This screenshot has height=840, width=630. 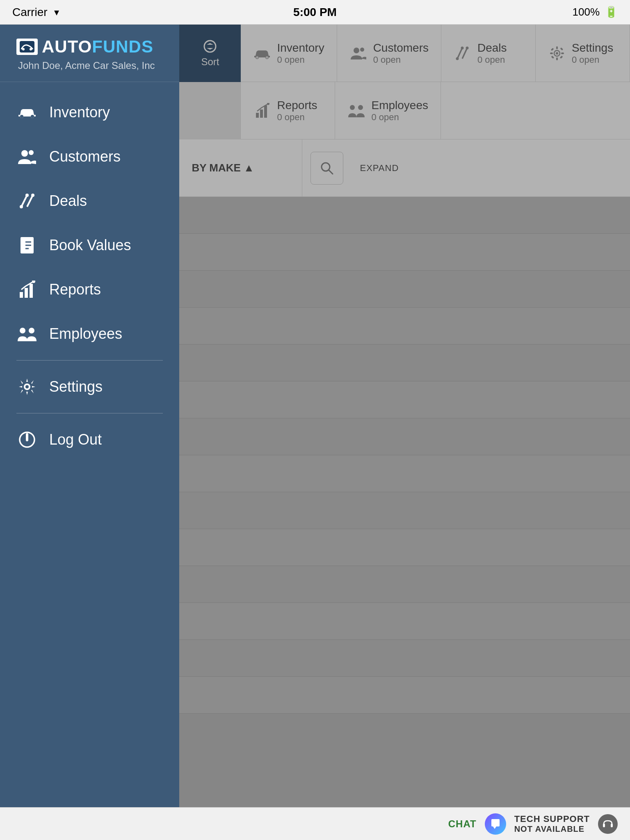 What do you see at coordinates (76, 387) in the screenshot?
I see `sidebar-item-label: Settings` at bounding box center [76, 387].